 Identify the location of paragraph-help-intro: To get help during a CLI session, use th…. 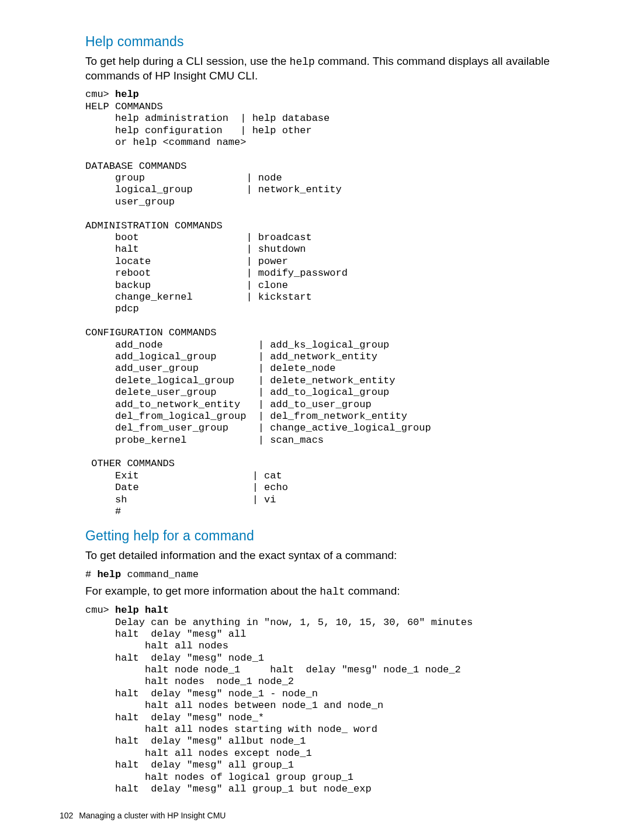
(341, 69).